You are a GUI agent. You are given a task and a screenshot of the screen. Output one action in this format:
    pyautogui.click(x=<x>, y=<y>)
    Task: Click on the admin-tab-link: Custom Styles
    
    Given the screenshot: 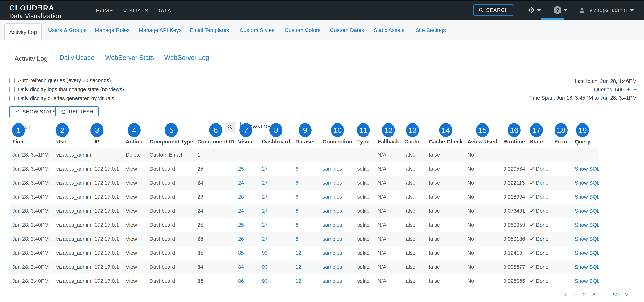 What is the action you would take?
    pyautogui.click(x=257, y=30)
    